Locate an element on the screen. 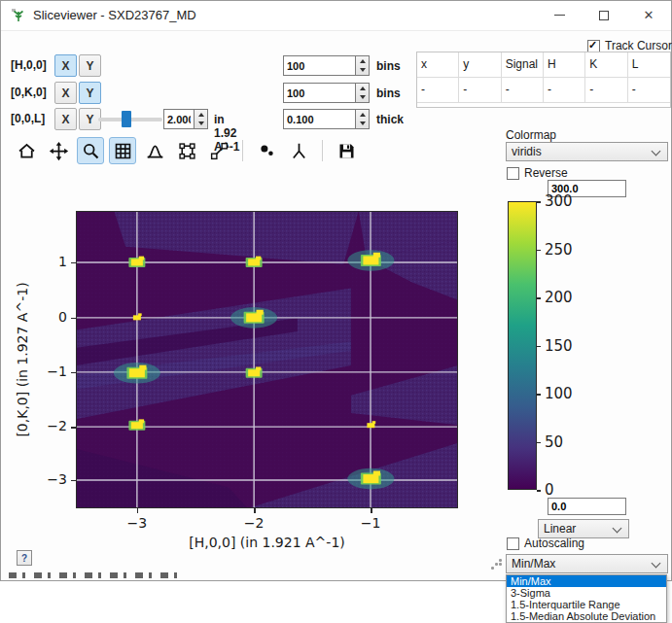  minimize-button is located at coordinates (559, 16).